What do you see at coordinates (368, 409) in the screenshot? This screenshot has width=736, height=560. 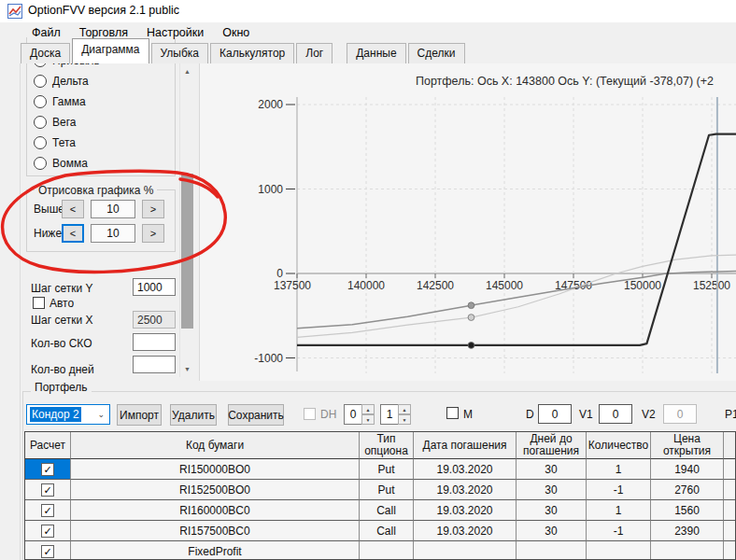 I see `spinner1-up-icon: ▲` at bounding box center [368, 409].